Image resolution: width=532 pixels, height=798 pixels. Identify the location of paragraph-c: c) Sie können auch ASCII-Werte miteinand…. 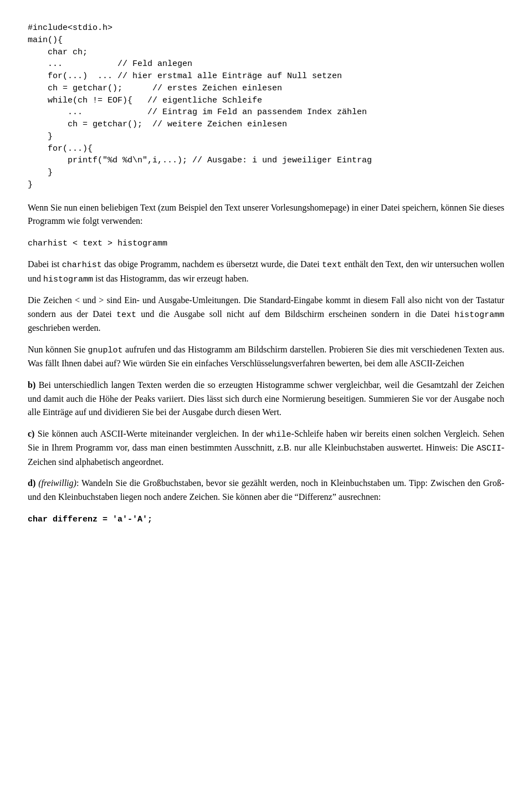
(266, 448).